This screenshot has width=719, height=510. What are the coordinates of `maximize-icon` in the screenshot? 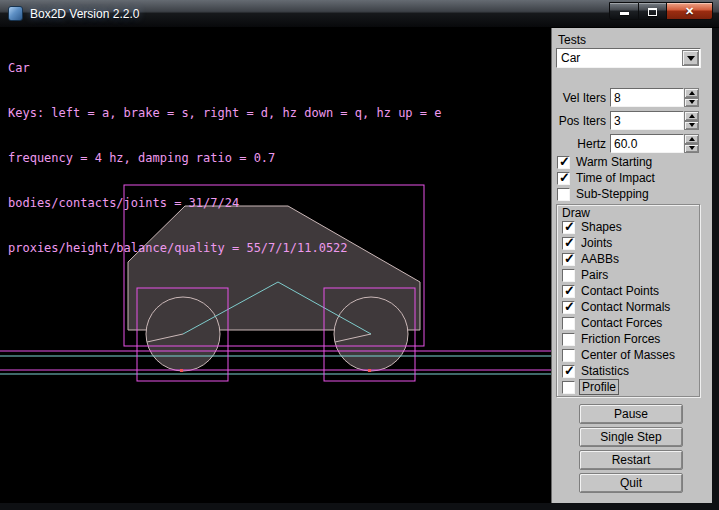 It's located at (652, 12).